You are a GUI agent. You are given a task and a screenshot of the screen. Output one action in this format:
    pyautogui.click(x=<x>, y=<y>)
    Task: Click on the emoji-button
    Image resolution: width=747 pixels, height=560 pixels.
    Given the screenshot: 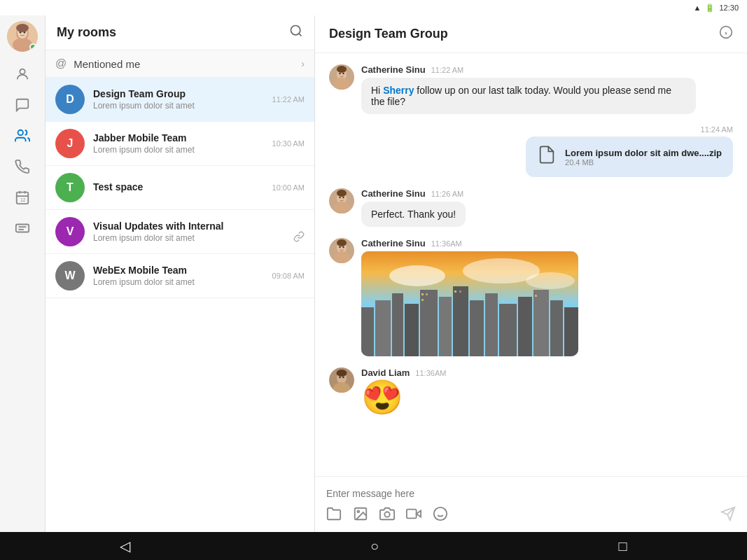 What is the action you would take?
    pyautogui.click(x=440, y=515)
    